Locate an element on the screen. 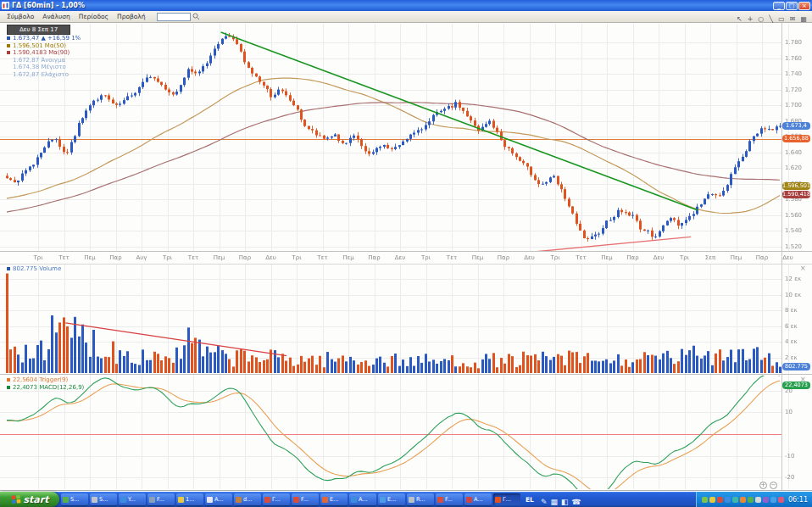 The width and height of the screenshot is (812, 507). x-axis-day-label: Τετ is located at coordinates (323, 258).